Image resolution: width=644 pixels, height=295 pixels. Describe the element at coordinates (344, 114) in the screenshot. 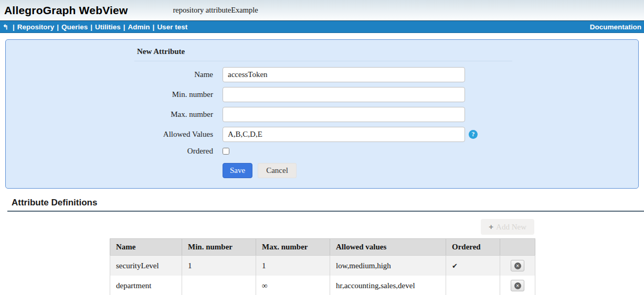

I see `max-number-input` at that location.